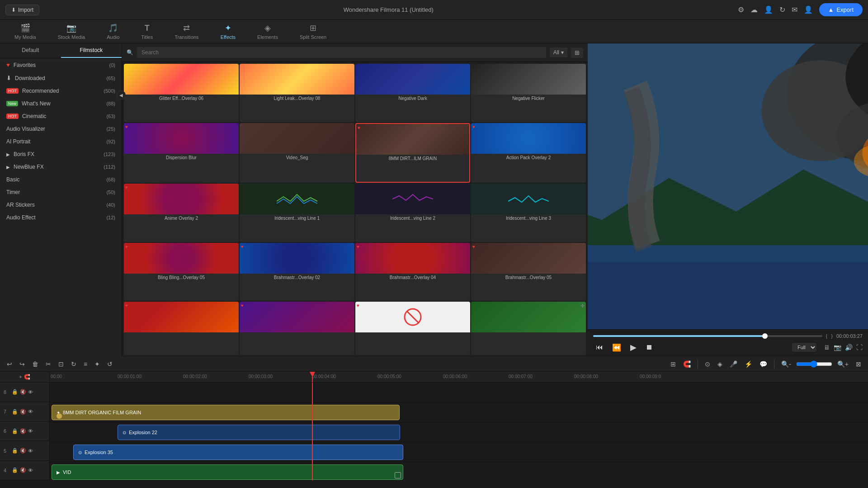 The width and height of the screenshot is (868, 488). What do you see at coordinates (147, 32) in the screenshot?
I see `tab-titles: T Titles` at bounding box center [147, 32].